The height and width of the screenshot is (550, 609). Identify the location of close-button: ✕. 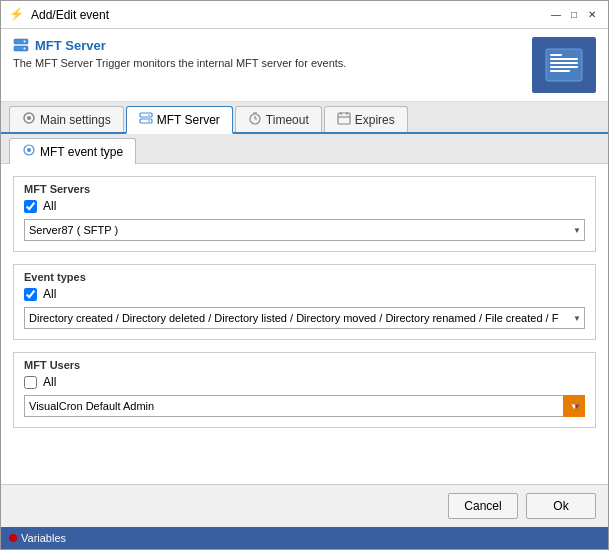
(592, 15).